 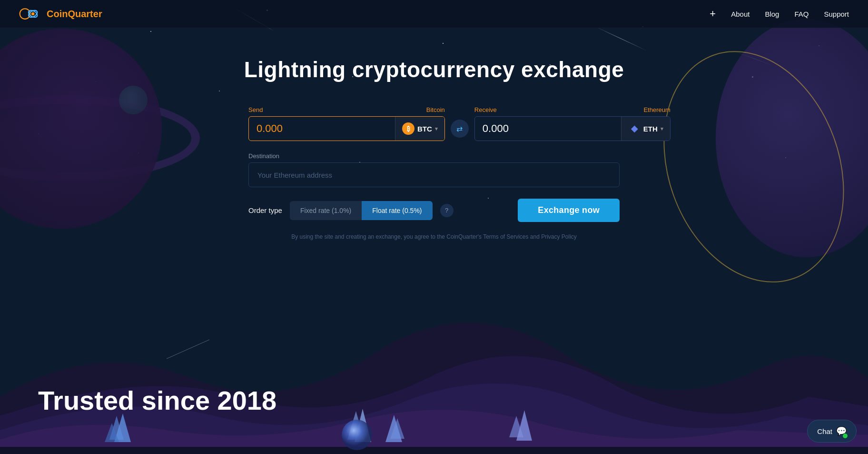 I want to click on receive-chevron-icon: ▾, so click(x=662, y=129).